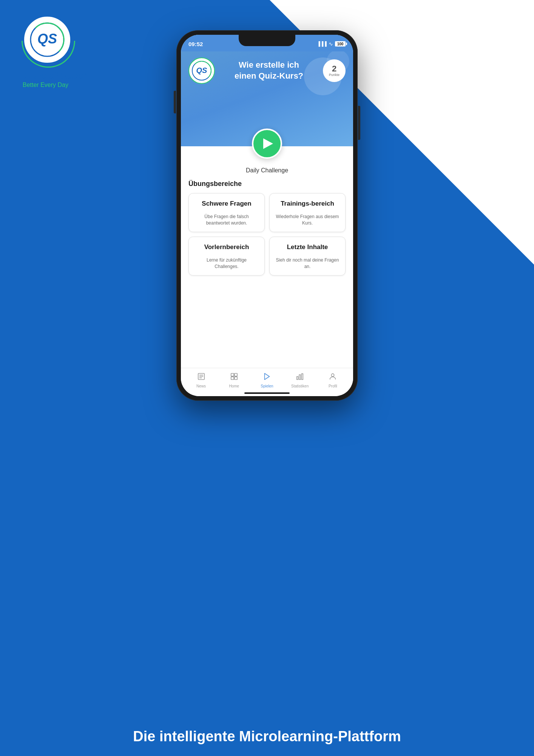  What do you see at coordinates (267, 380) in the screenshot?
I see `nav-spielen: Spielen` at bounding box center [267, 380].